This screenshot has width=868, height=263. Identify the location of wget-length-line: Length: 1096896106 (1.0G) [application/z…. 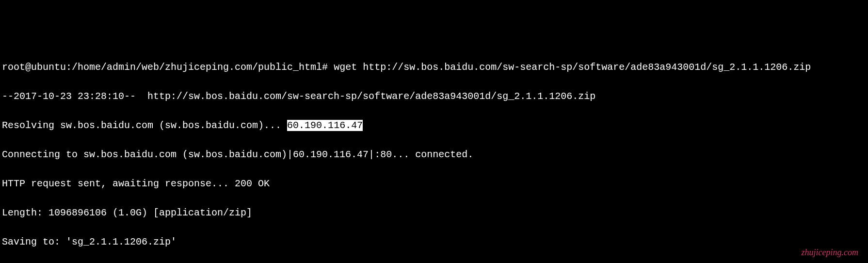
(434, 213).